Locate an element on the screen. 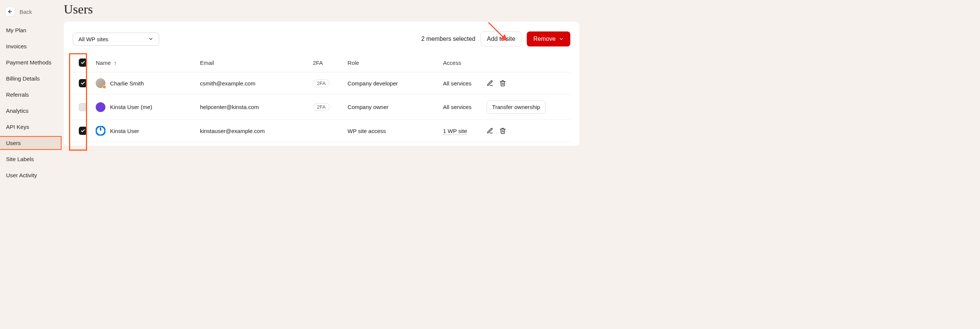  sidebar-item-api-keys: API Keys is located at coordinates (32, 127).